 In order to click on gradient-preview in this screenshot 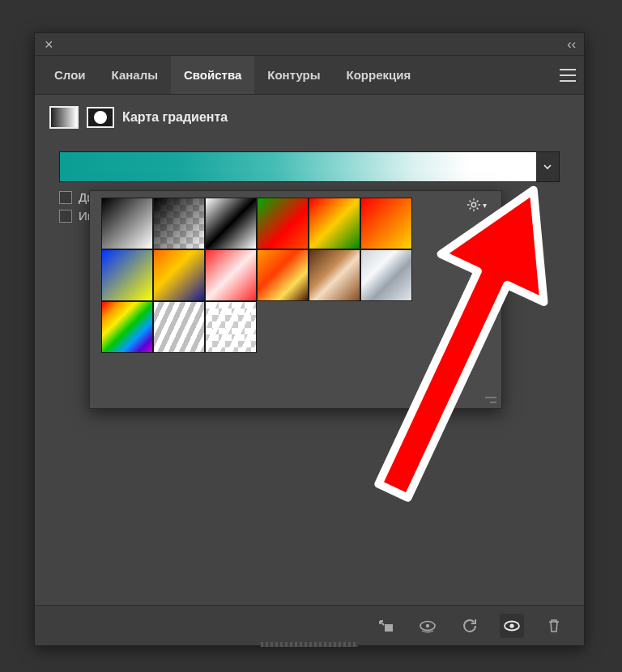, I will do `click(298, 167)`.